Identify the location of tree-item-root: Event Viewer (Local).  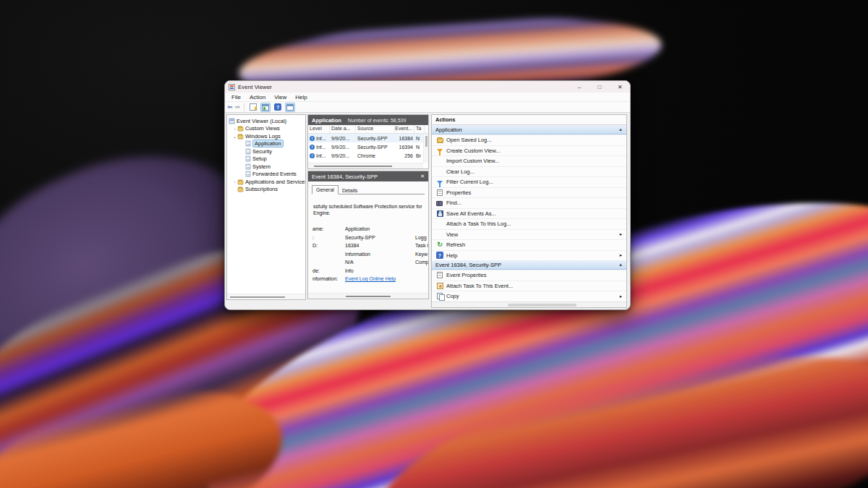
(266, 121).